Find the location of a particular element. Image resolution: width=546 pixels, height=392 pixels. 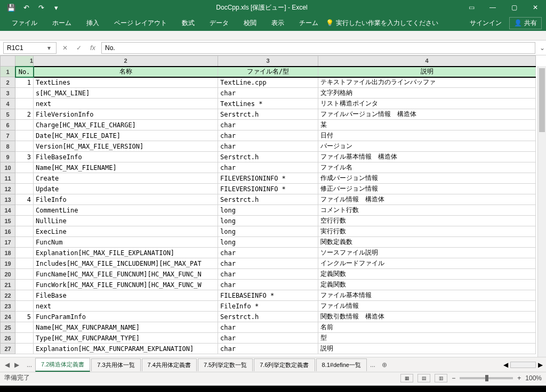

cell: Name[HC_MAX_FILENAME] is located at coordinates (126, 168).